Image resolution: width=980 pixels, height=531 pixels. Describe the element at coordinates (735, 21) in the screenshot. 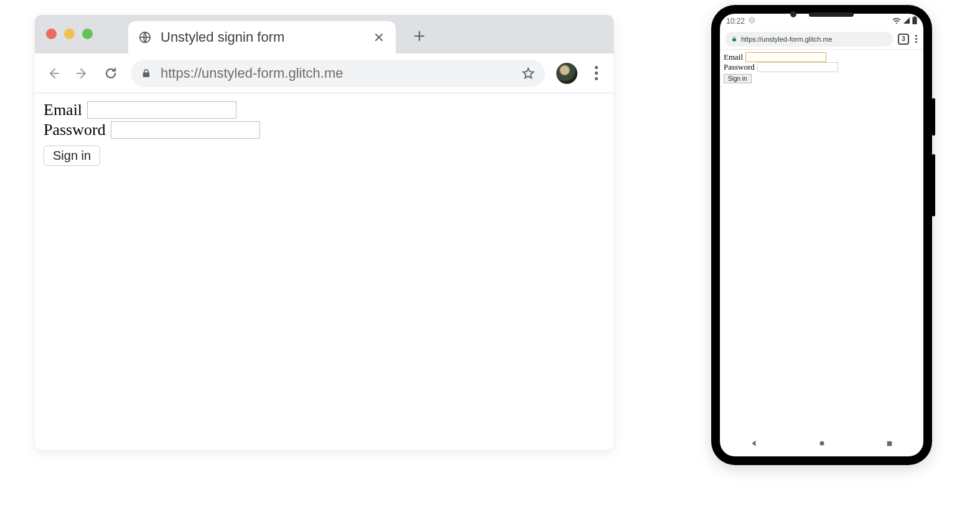

I see `status-time: 10:22` at that location.